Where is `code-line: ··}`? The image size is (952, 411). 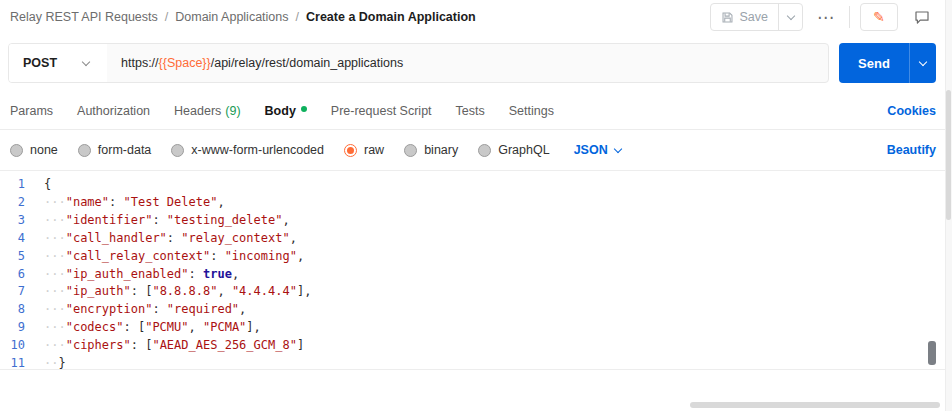 code-line: ··} is located at coordinates (498, 362).